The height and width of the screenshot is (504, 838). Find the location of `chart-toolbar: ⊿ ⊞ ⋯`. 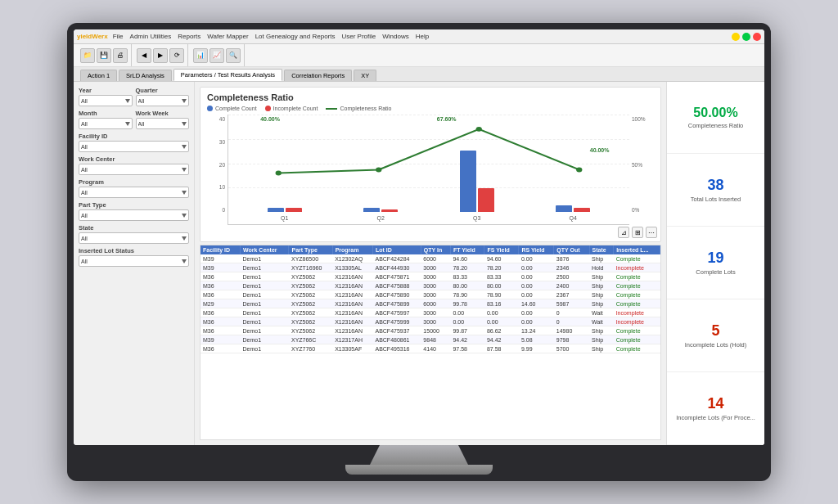

chart-toolbar: ⊿ ⊞ ⋯ is located at coordinates (638, 232).